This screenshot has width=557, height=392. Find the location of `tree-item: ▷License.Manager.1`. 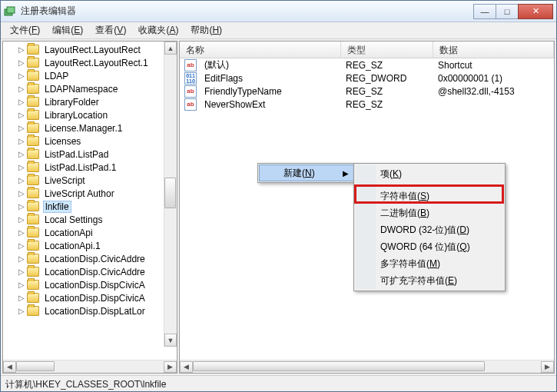

tree-item: ▷License.Manager.1 is located at coordinates (97, 128).